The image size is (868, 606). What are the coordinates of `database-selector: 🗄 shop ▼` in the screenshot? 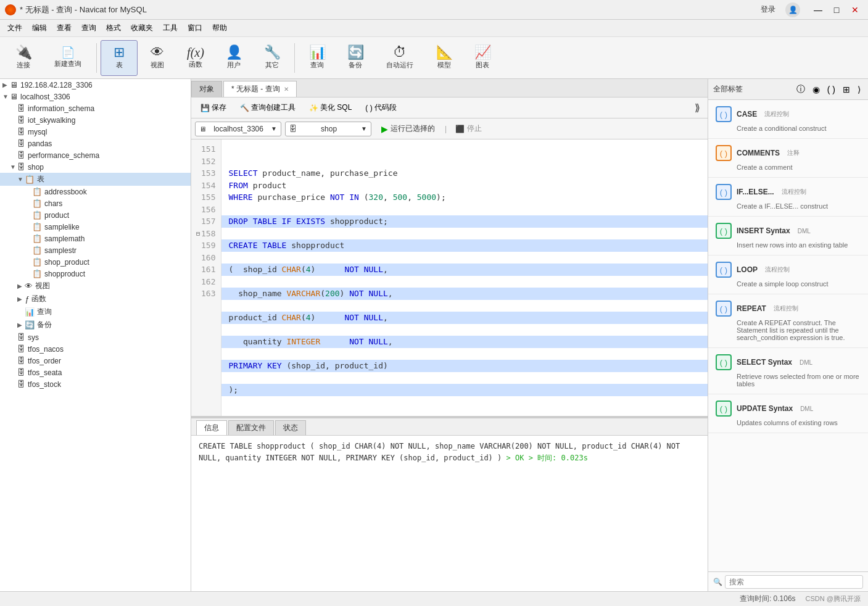 It's located at (328, 129).